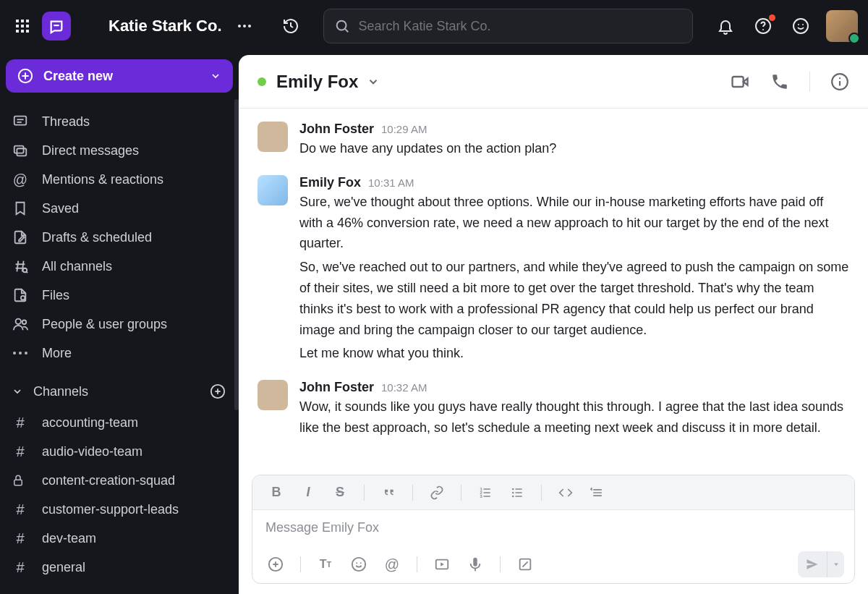  Describe the element at coordinates (835, 564) in the screenshot. I see `send-options-button` at that location.